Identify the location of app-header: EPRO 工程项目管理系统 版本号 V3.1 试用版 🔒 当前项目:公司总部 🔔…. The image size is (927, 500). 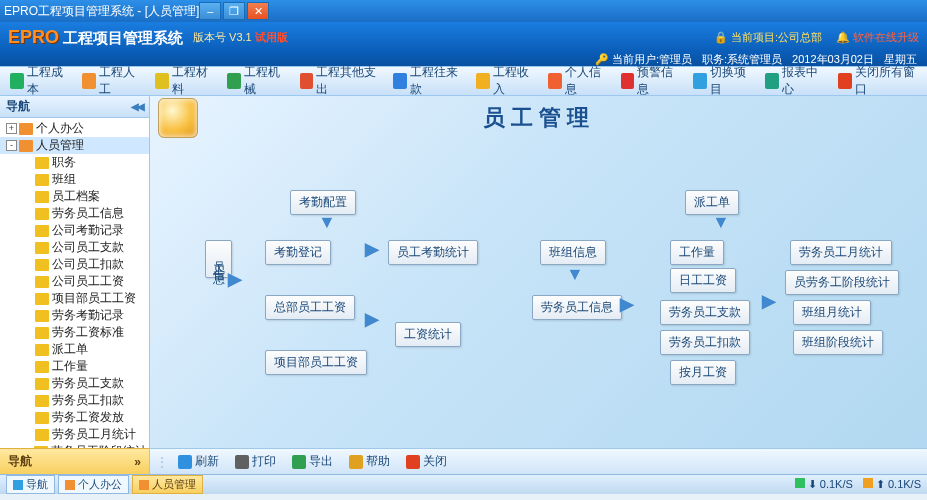
(464, 37).